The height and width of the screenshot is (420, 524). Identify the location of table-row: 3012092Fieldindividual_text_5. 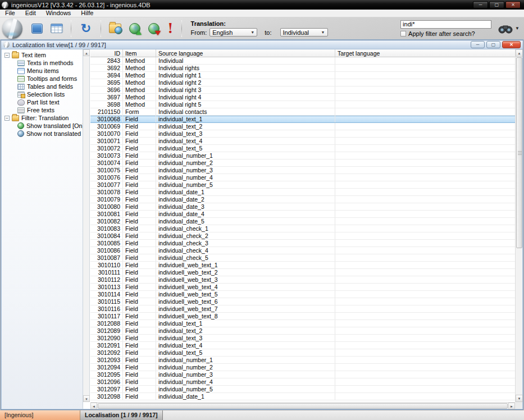
(303, 353).